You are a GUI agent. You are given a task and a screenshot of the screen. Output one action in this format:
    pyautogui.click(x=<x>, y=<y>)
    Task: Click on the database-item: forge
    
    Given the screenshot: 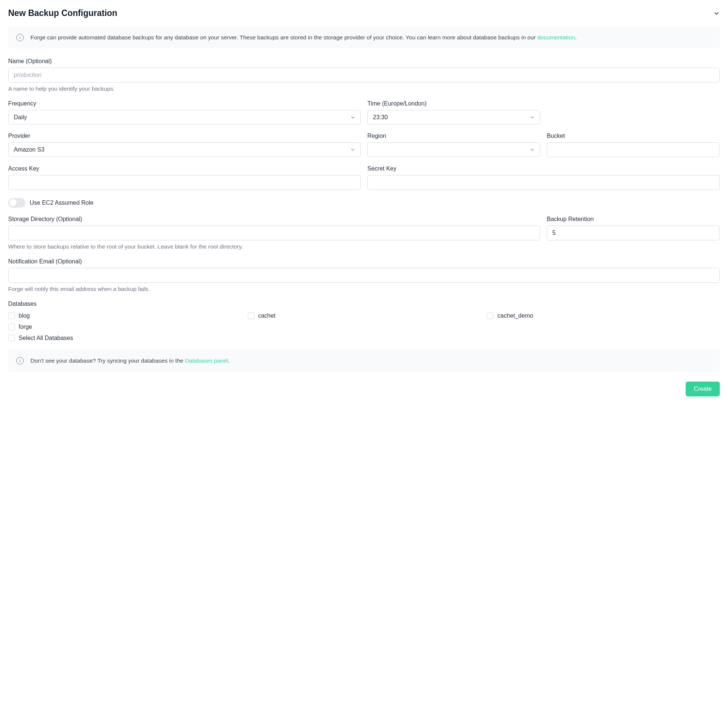 What is the action you would take?
    pyautogui.click(x=125, y=327)
    